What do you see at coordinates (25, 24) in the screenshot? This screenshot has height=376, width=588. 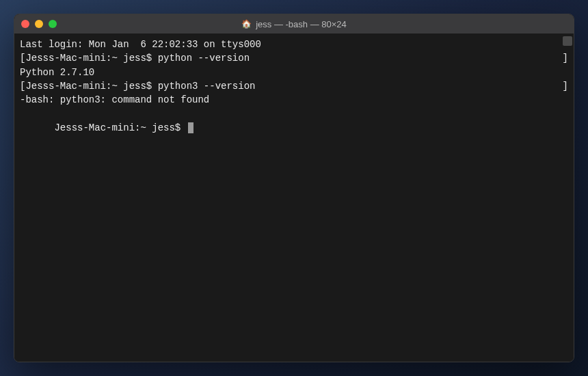 I see `close-icon` at bounding box center [25, 24].